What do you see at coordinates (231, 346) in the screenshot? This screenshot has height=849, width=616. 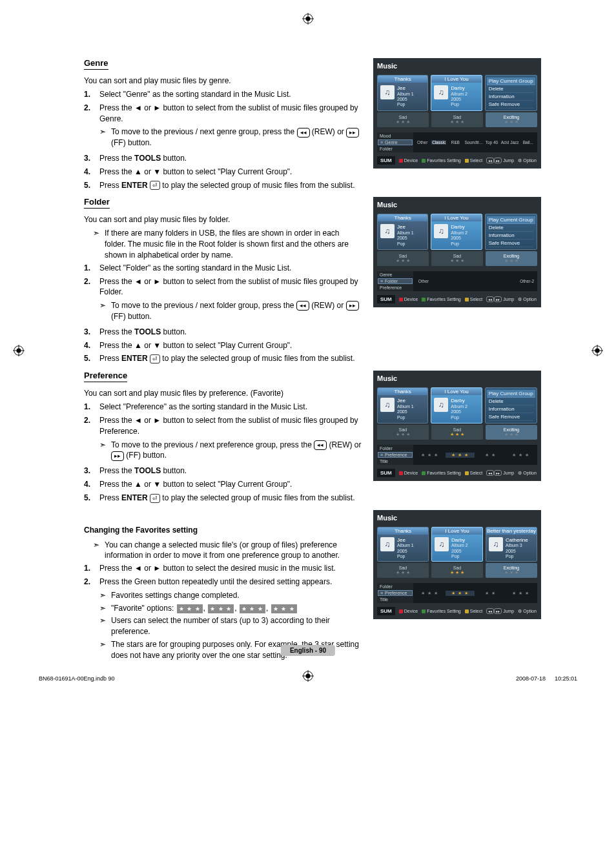 I see `folder-step-4: Press the ▲ or ▼ button to select "Play …` at bounding box center [231, 346].